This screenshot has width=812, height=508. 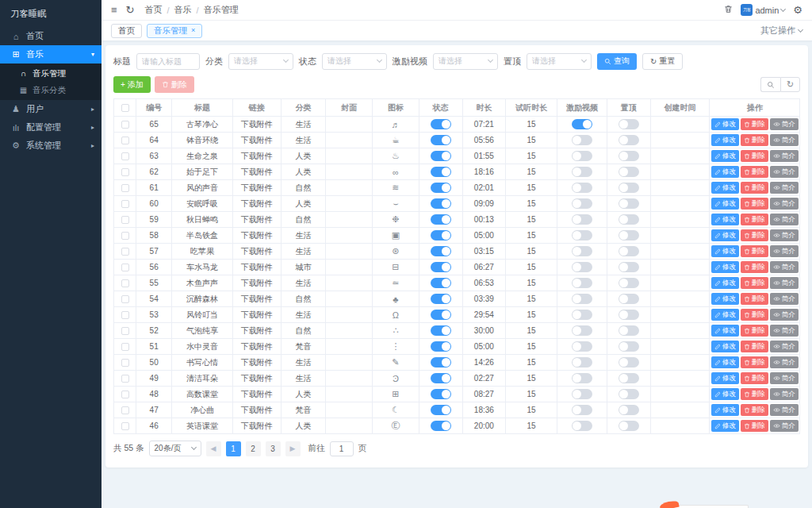 I want to click on status-filter-select: 请选择, so click(x=354, y=62).